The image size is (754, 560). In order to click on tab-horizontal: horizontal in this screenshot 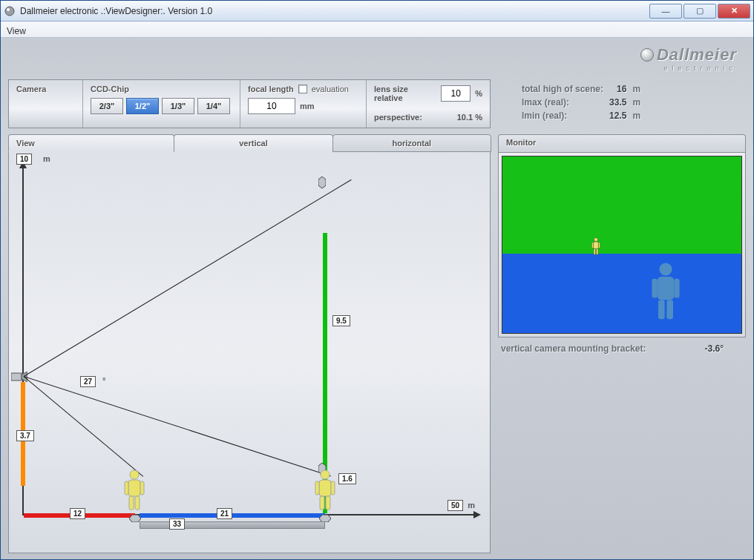, I will do `click(412, 143)`.